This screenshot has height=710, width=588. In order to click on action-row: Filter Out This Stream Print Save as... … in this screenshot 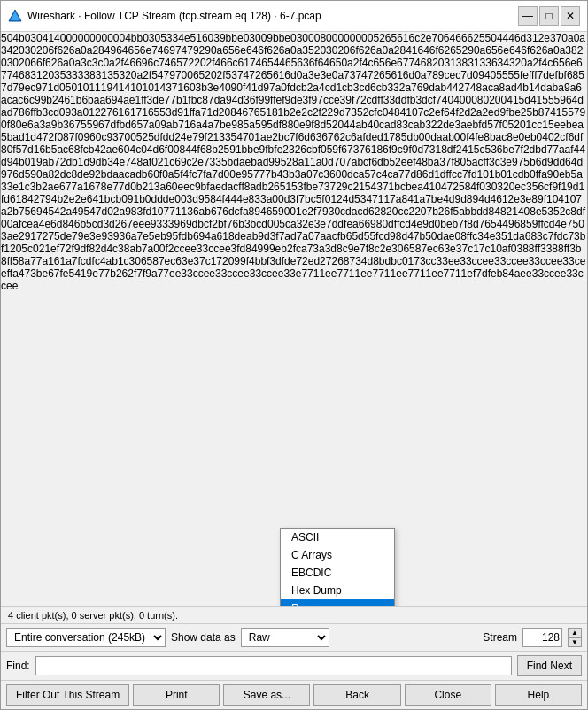, I will do `click(294, 694)`.